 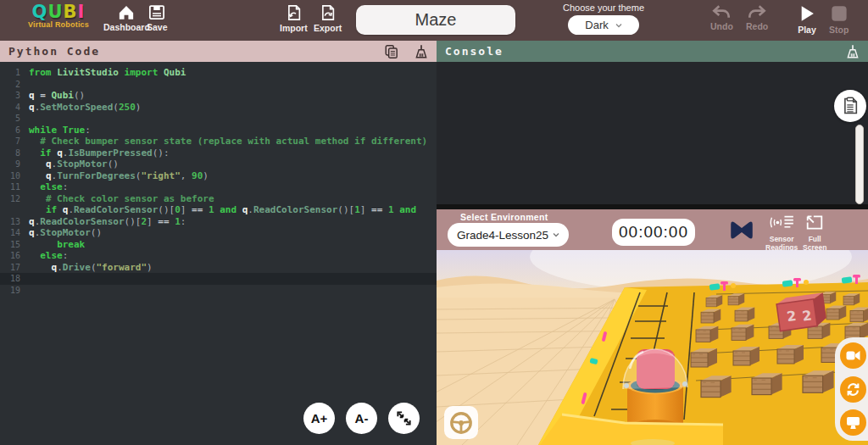 What do you see at coordinates (807, 30) in the screenshot?
I see `play-label: Play` at bounding box center [807, 30].